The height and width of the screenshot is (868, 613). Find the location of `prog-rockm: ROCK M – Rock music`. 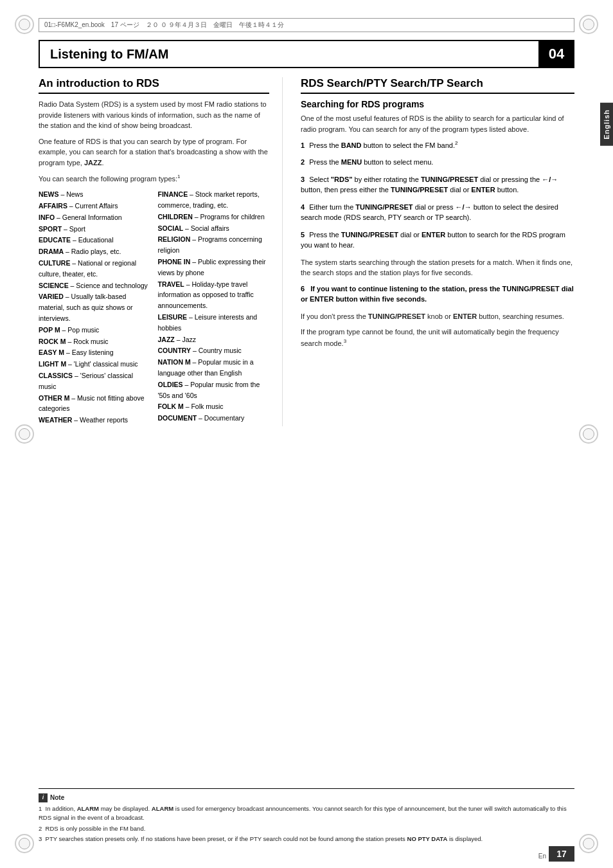

prog-rockm: ROCK M – Rock music is located at coordinates (94, 342).